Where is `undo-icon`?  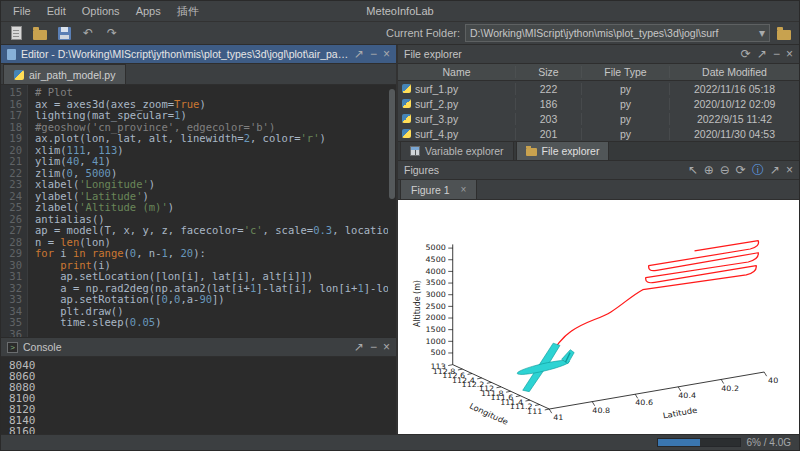
undo-icon is located at coordinates (88, 33).